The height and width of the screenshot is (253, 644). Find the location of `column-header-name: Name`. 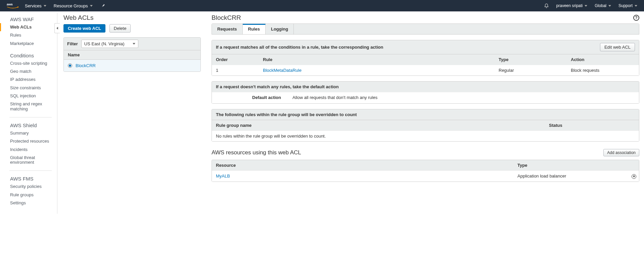

column-header-name: Name is located at coordinates (132, 55).